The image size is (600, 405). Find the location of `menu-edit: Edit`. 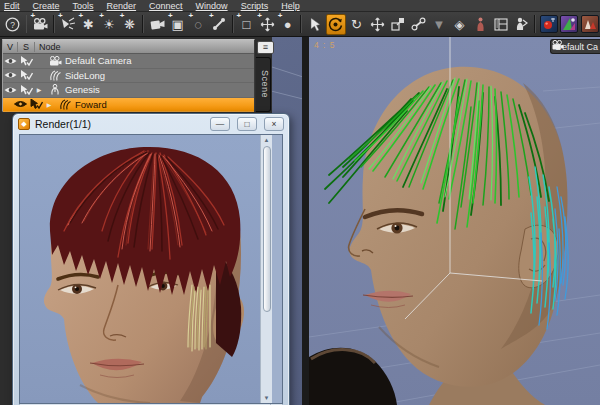

menu-edit: Edit is located at coordinates (12, 6).